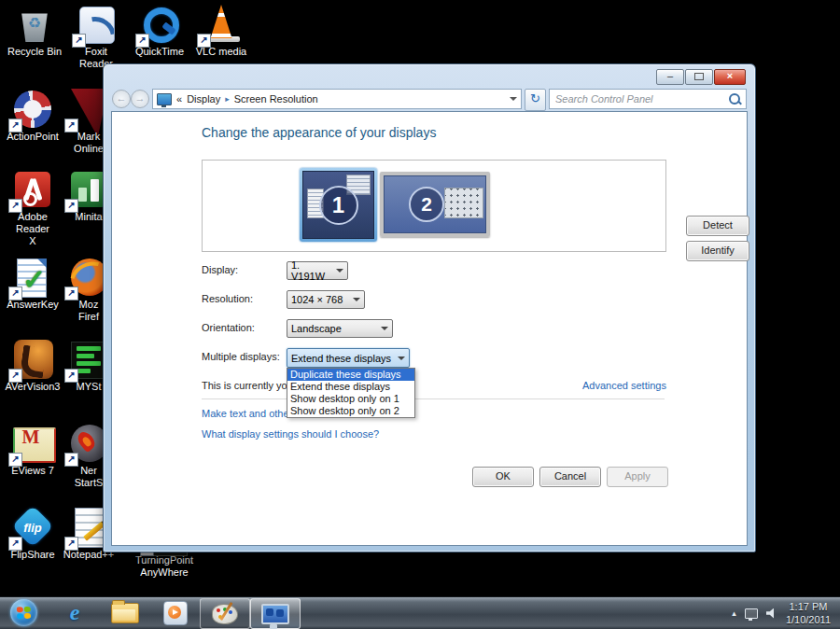 This screenshot has height=629, width=840. Describe the element at coordinates (221, 25) in the screenshot. I see `vlc-cone-icon: ↗` at that location.